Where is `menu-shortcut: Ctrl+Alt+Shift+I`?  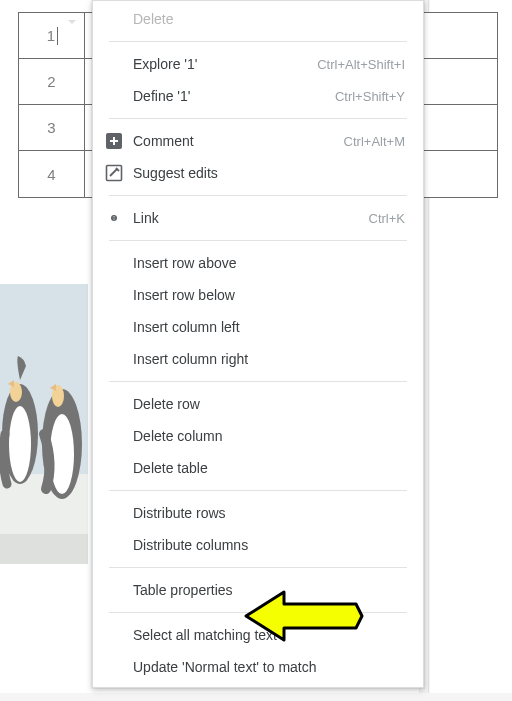
menu-shortcut: Ctrl+Alt+Shift+I is located at coordinates (361, 64).